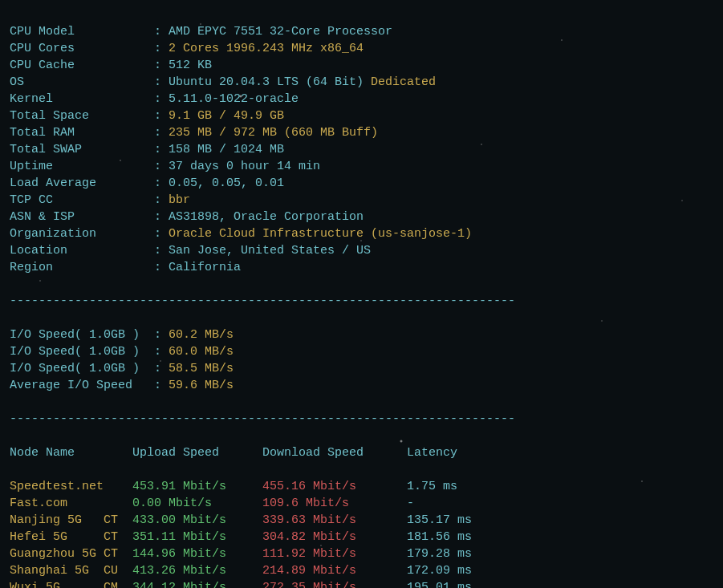 This screenshot has width=723, height=588. I want to click on sysinfo-value: 235 MB / 972 MB (660 MB Buff), so click(273, 133).